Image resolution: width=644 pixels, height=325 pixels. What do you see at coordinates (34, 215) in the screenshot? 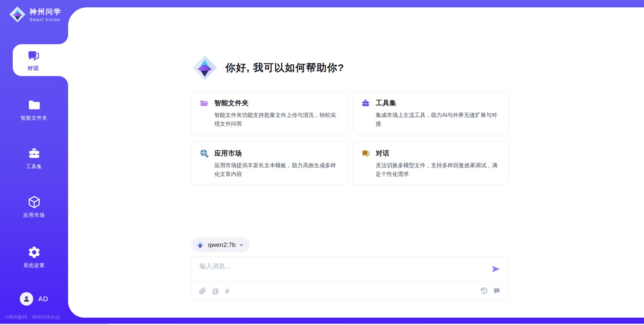
I see `sidebar-item-label: 应用市场` at bounding box center [34, 215].